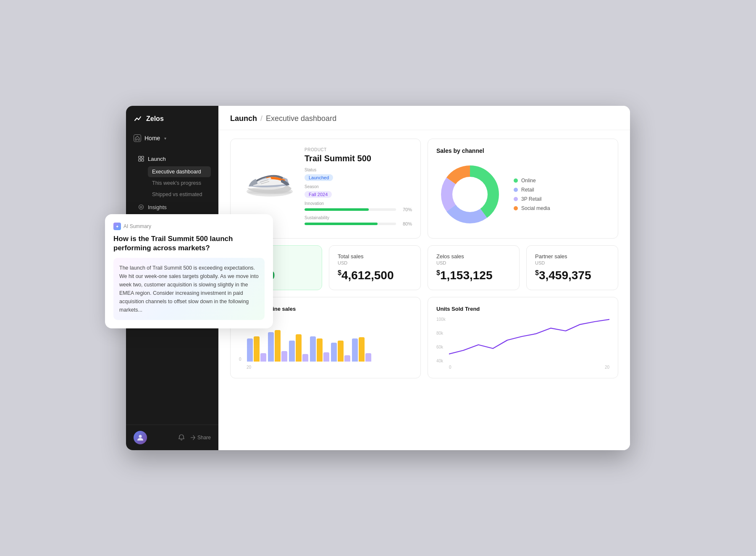 Image resolution: width=756 pixels, height=556 pixels. Describe the element at coordinates (516, 190) in the screenshot. I see `legend-dot-retail` at that location.